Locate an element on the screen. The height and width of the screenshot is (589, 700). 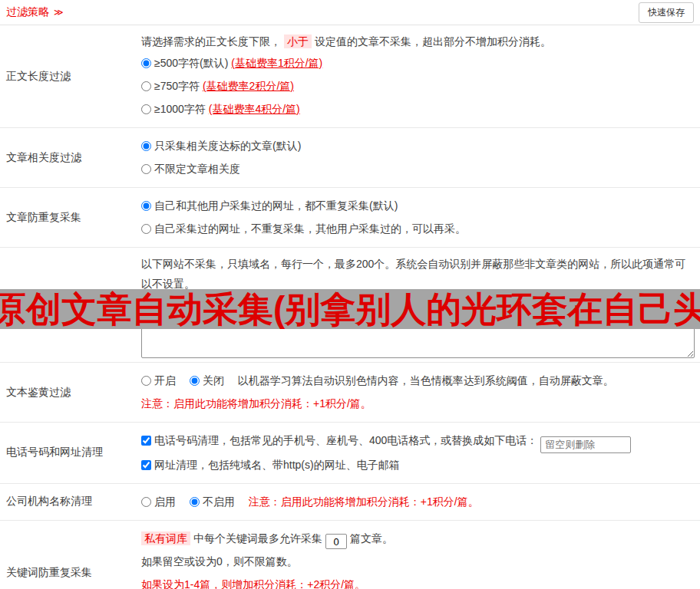
dedup-option-global: 自己和其他用户采集过的网址，都不重复采集(默认) is located at coordinates (418, 206).